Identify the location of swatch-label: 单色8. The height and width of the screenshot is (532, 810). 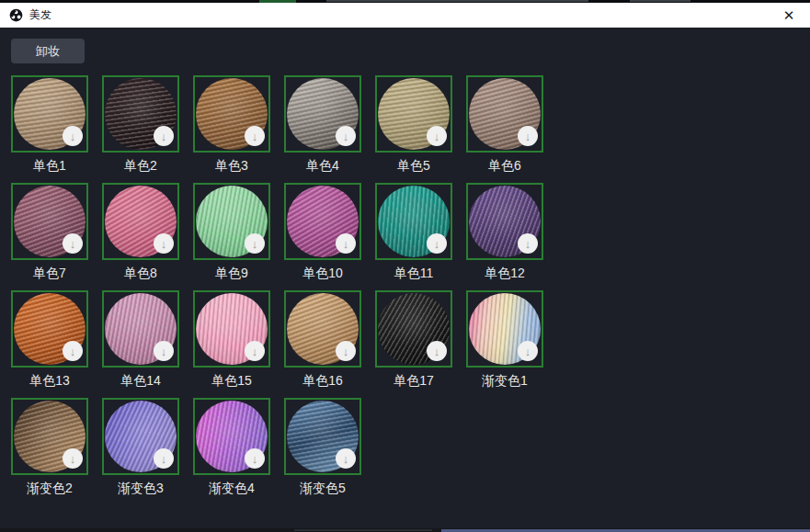
(141, 273).